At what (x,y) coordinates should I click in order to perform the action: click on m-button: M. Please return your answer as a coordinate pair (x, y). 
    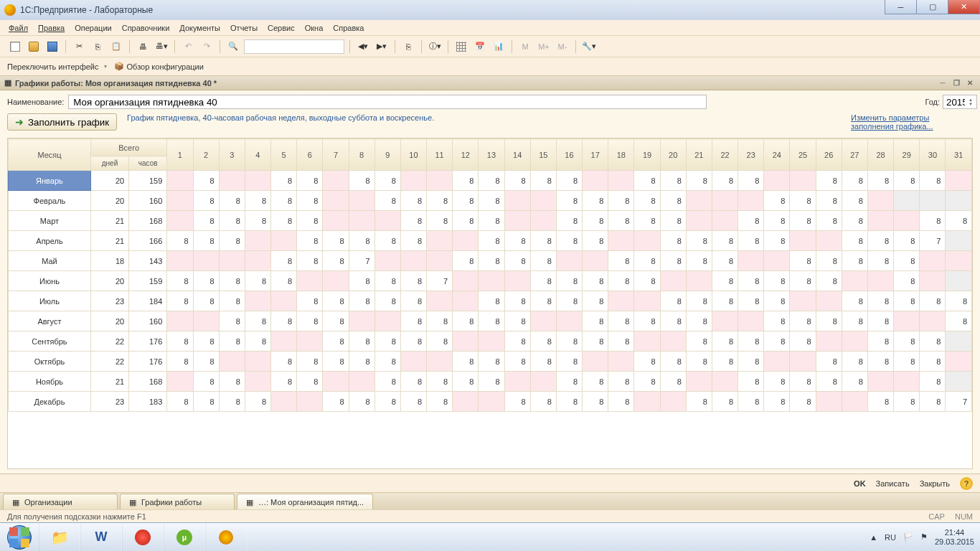
    Looking at the image, I should click on (525, 47).